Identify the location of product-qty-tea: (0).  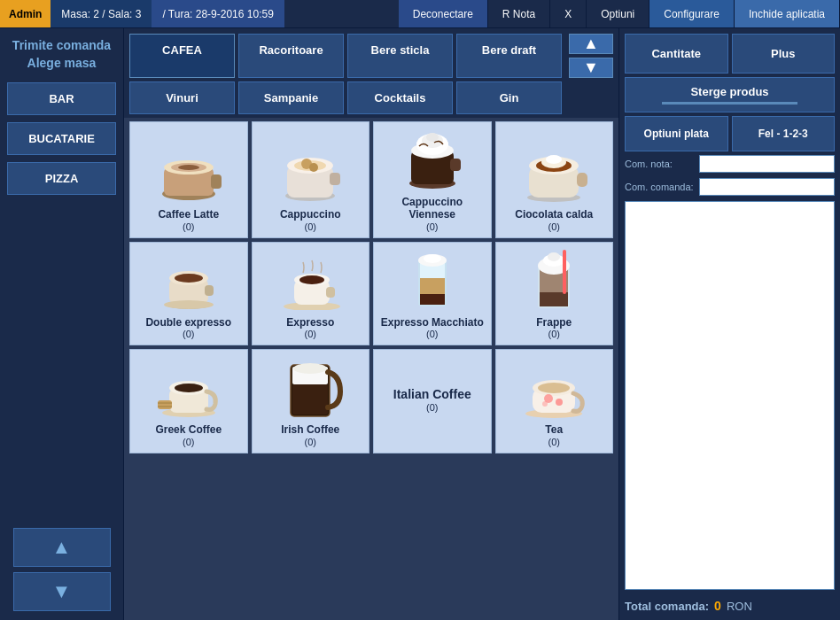
(555, 442).